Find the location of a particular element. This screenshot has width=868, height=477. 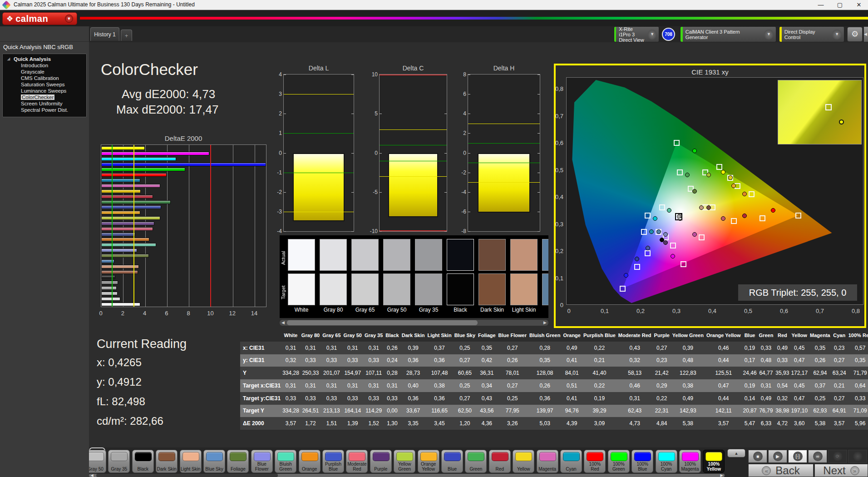

patch-button-blue-sky: Blue Sky is located at coordinates (214, 462).